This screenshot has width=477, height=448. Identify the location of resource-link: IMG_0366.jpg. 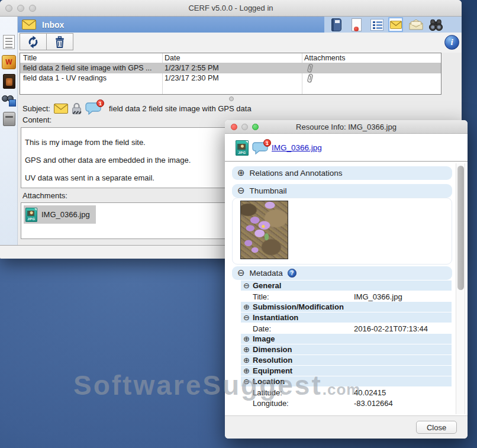
(297, 148).